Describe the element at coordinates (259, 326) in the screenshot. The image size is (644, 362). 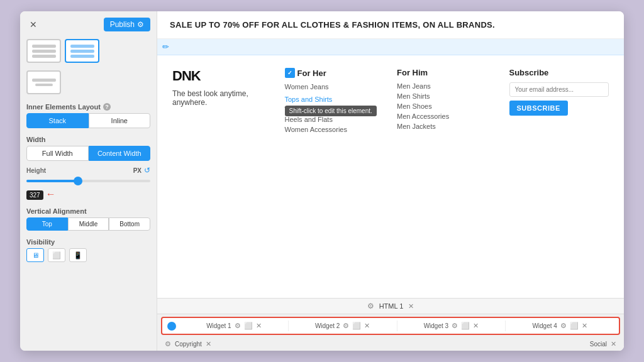
I see `widget-1-close: ✕` at that location.